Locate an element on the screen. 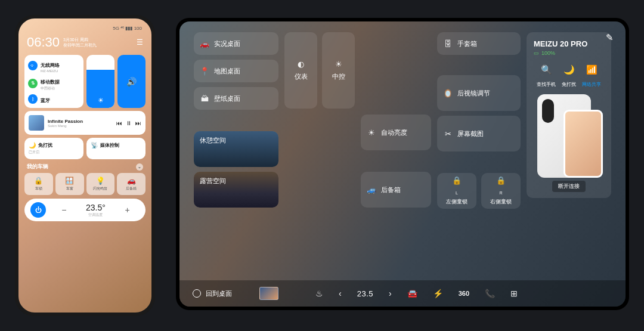 Image resolution: width=644 pixels, height=331 pixels. temp-minus: − is located at coordinates (64, 210).